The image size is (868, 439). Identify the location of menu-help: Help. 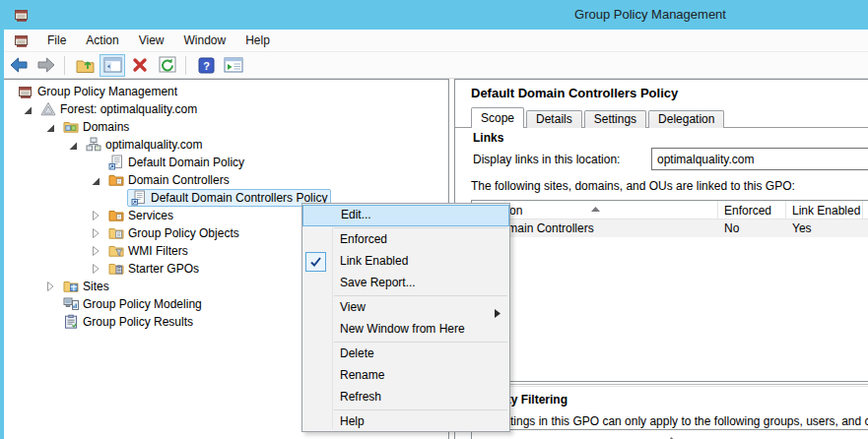
(258, 40).